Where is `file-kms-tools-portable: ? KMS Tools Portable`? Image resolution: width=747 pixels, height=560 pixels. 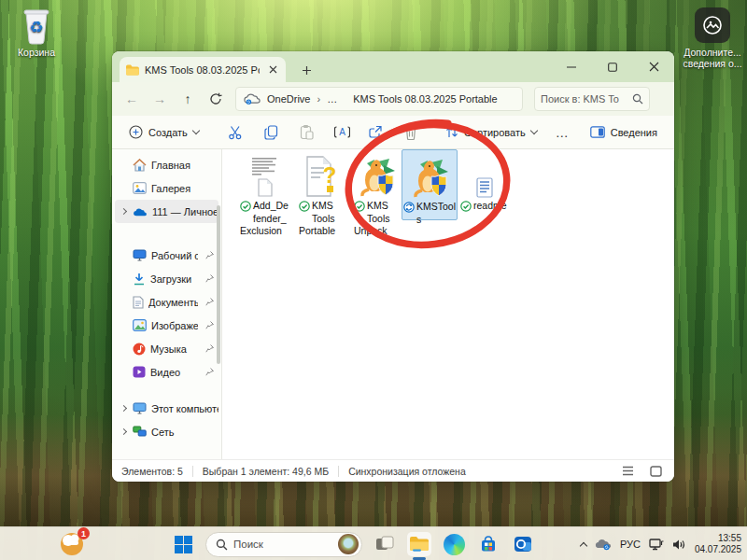 file-kms-tools-portable: ? KMS Tools Portable is located at coordinates (321, 194).